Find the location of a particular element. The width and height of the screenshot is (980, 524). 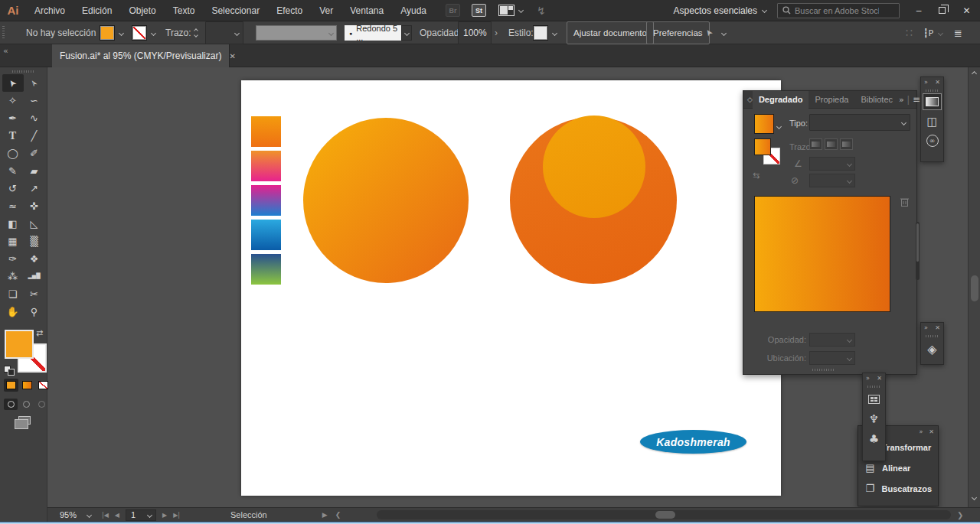

delete-gradient-icon is located at coordinates (905, 202).